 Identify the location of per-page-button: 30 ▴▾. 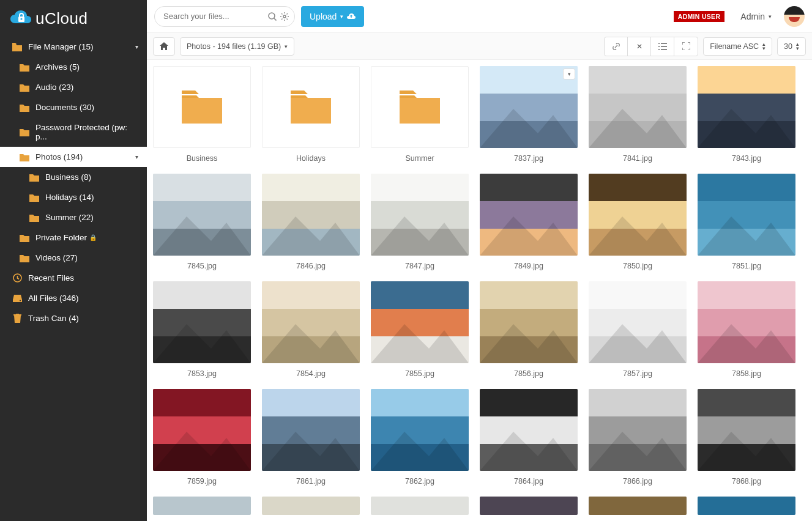
(792, 46).